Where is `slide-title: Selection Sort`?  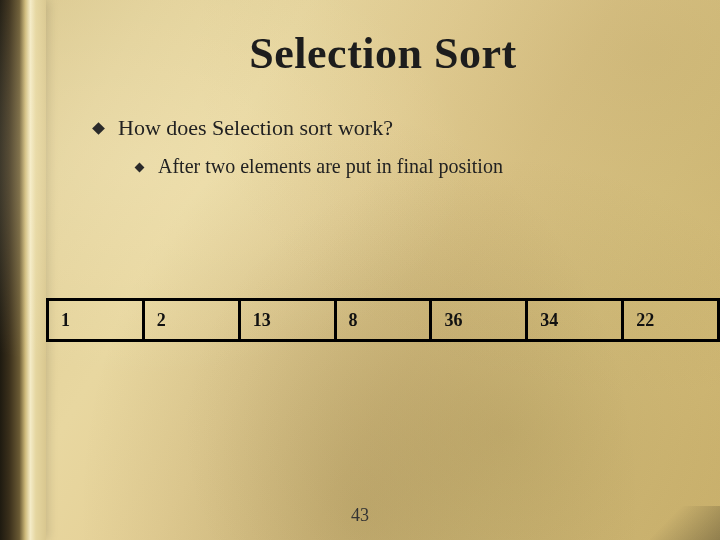 slide-title: Selection Sort is located at coordinates (383, 54).